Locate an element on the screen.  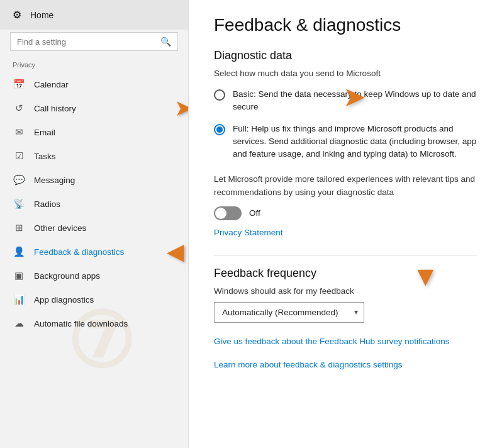
app-diagnostics-icon: 📊 is located at coordinates (19, 300).